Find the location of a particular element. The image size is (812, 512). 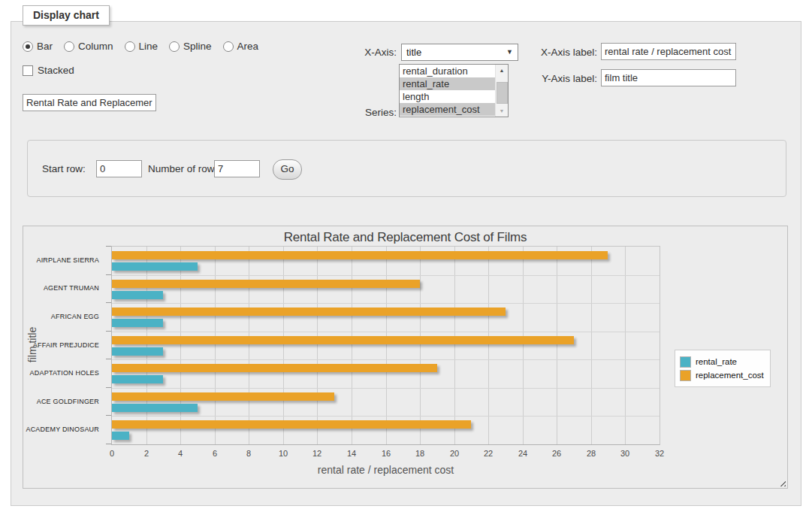

checkbox-icon is located at coordinates (28, 71).